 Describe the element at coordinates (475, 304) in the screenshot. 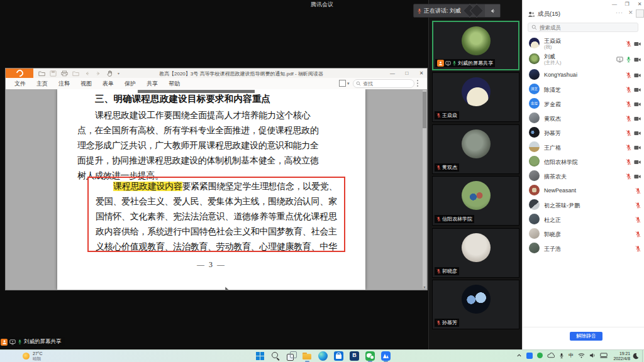

I see `video-tile: 孙慕芳` at that location.